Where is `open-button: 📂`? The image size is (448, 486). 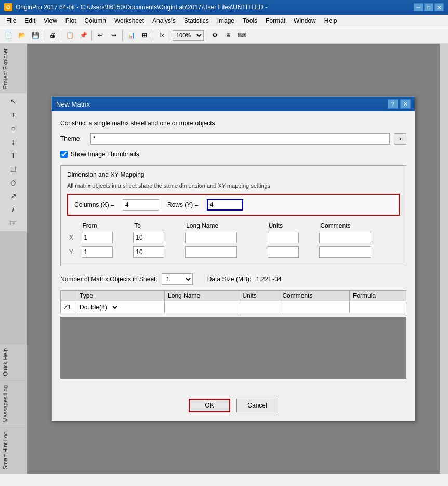
open-button: 📂 is located at coordinates (22, 35).